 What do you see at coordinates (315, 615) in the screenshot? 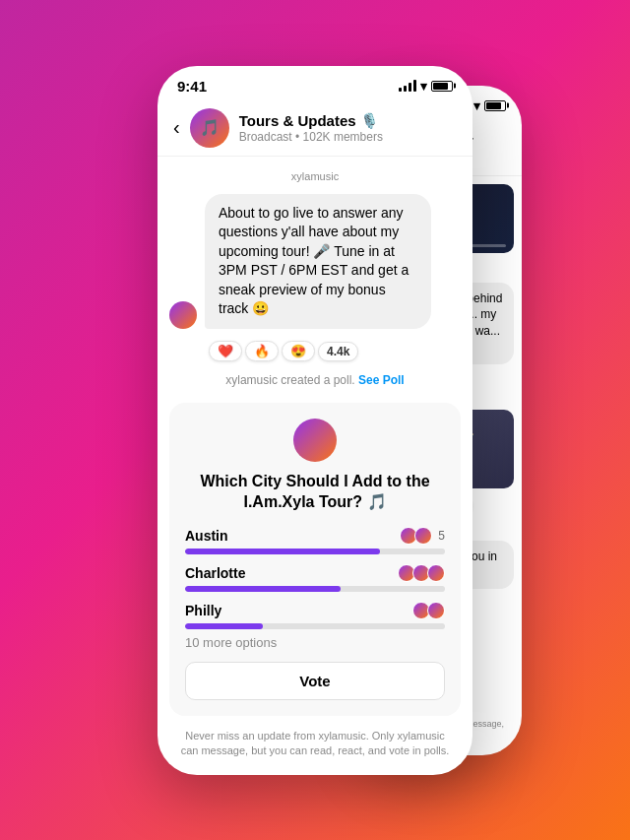
I see `poll-option-philly: Philly` at bounding box center [315, 615].